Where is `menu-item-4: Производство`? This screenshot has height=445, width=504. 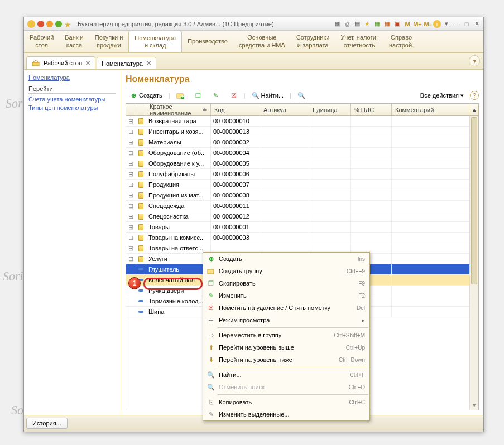
menu-item-4: Производство is located at coordinates (208, 41).